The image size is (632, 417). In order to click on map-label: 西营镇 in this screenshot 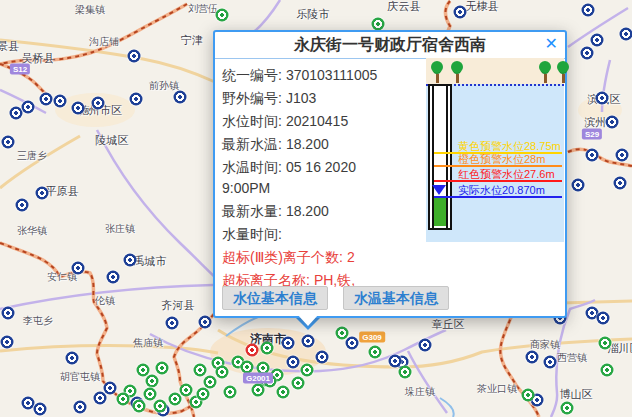, I will do `click(572, 358)`.